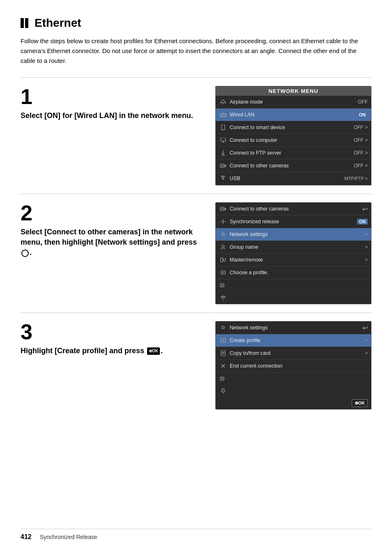 This screenshot has width=392, height=553. Describe the element at coordinates (363, 102) in the screenshot. I see `airplane-value: OFF` at that location.